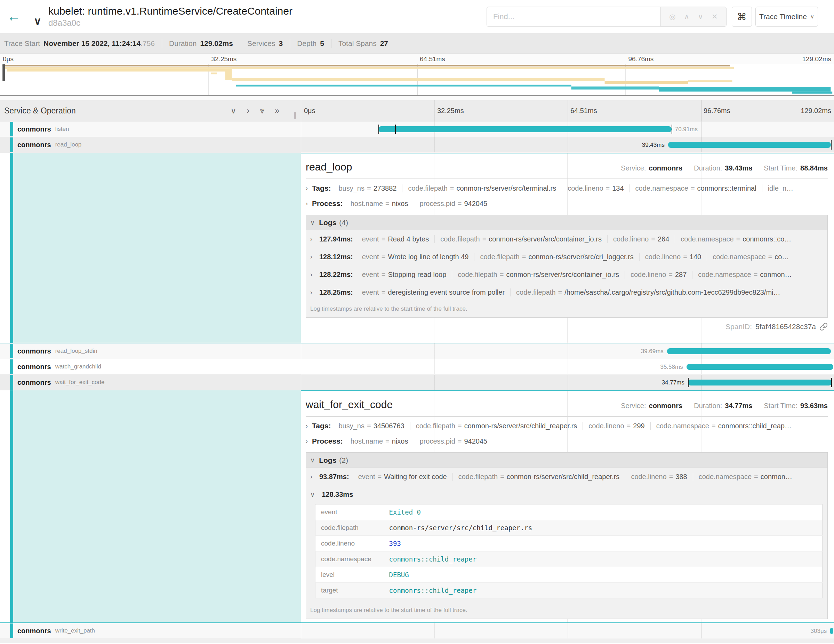 The width and height of the screenshot is (834, 644). What do you see at coordinates (659, 275) in the screenshot?
I see `tag-item: code.lineno=287` at bounding box center [659, 275].